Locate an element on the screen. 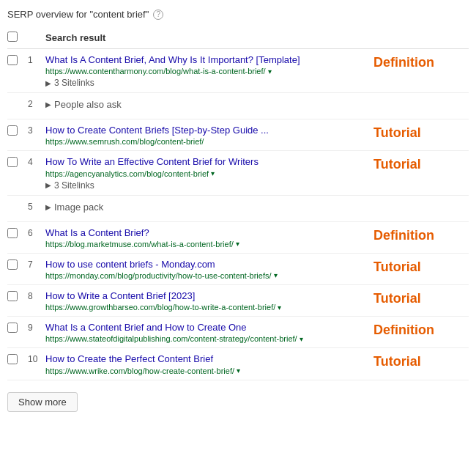  result-url-6: https://blog.marketmuse.com/what-is-a-co… is located at coordinates (209, 244).